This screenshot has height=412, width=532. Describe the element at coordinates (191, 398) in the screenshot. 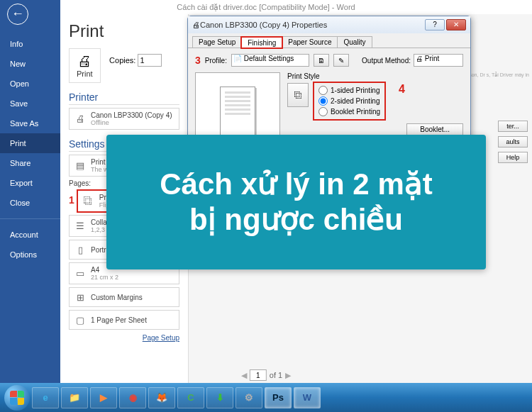

I see `taskbar-coccoc-icon: C` at that location.